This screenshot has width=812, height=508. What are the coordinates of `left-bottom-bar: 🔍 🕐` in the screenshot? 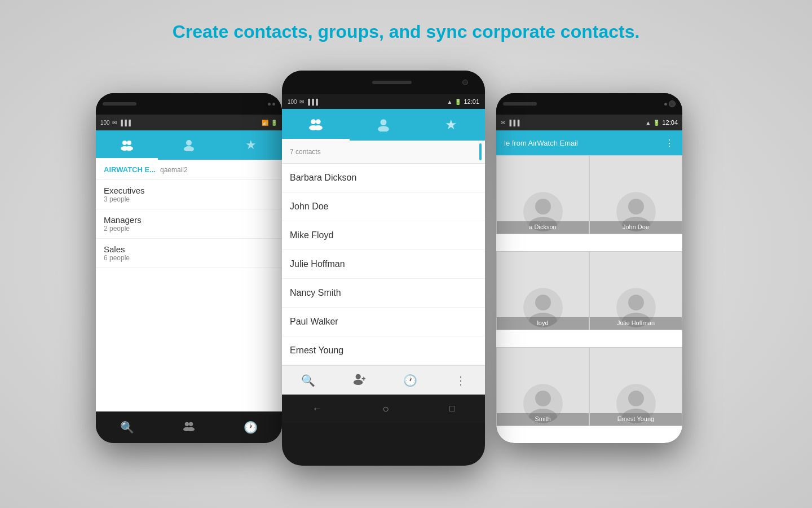 It's located at (189, 427).